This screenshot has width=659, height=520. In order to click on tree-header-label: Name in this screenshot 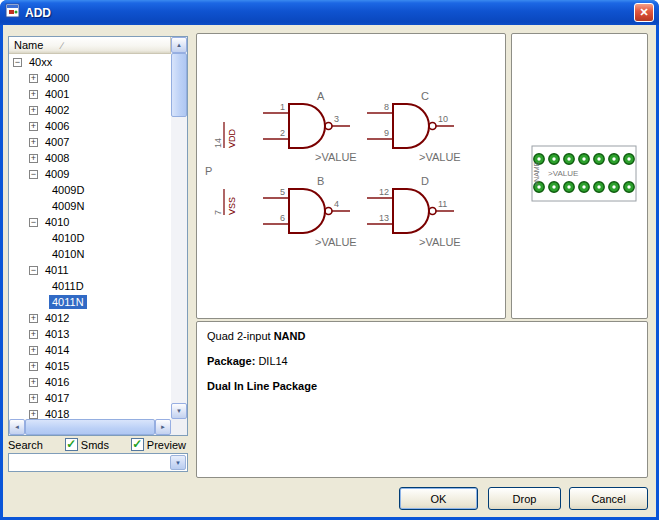, I will do `click(28, 45)`.